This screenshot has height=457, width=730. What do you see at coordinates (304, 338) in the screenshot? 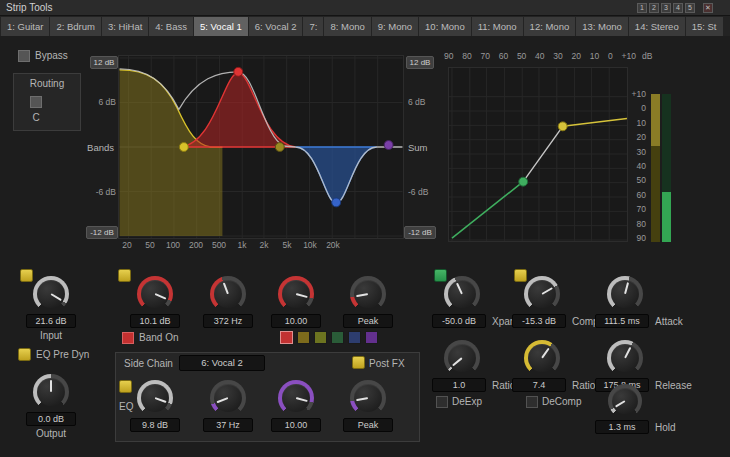
I see `band-select-yellow` at bounding box center [304, 338].